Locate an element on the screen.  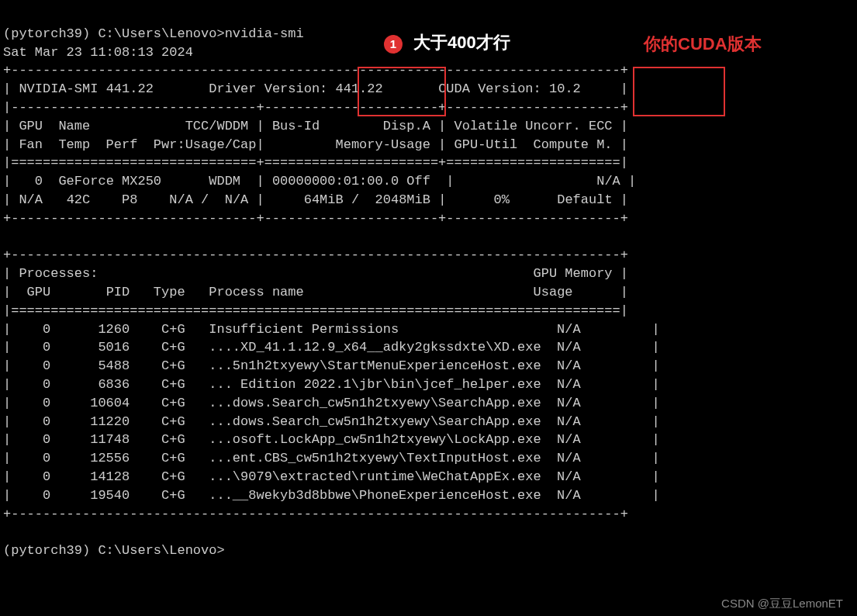
gpu-index: 0 is located at coordinates (39, 182).